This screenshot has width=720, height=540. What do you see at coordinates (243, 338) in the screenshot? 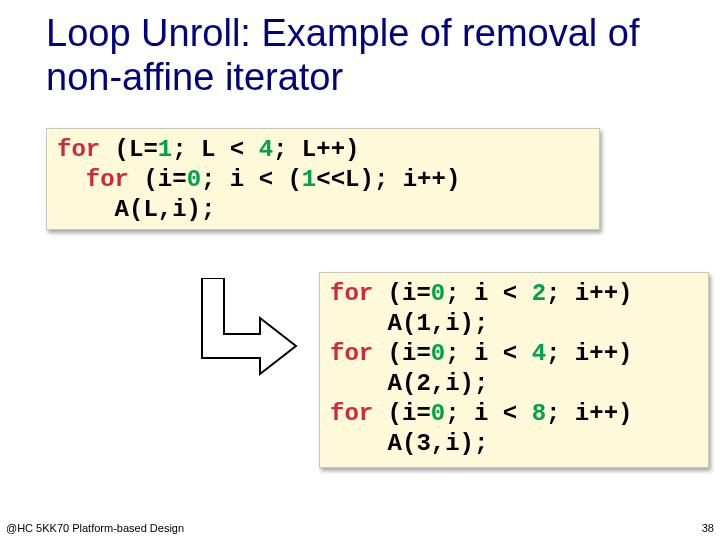
I see `transform-arrow-icon` at bounding box center [243, 338].